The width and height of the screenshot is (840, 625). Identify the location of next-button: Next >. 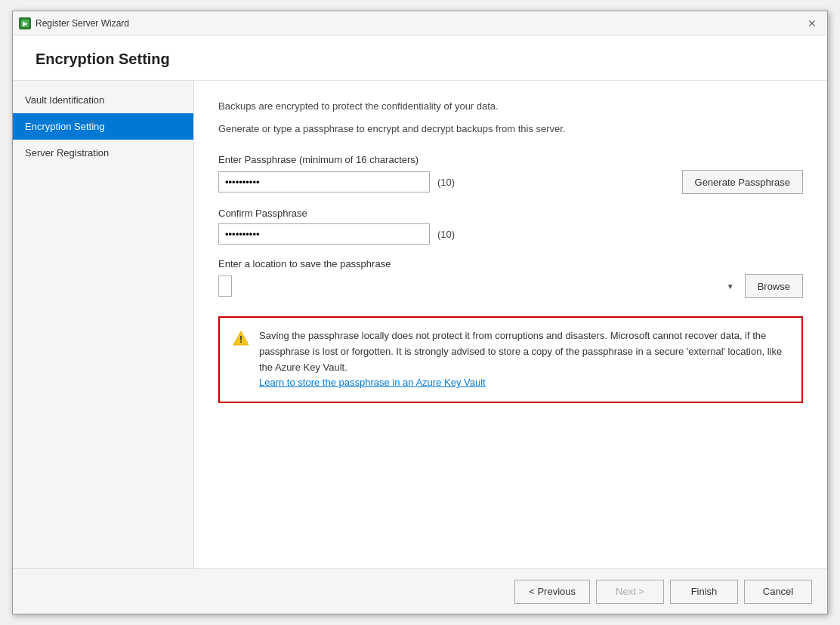
(630, 592).